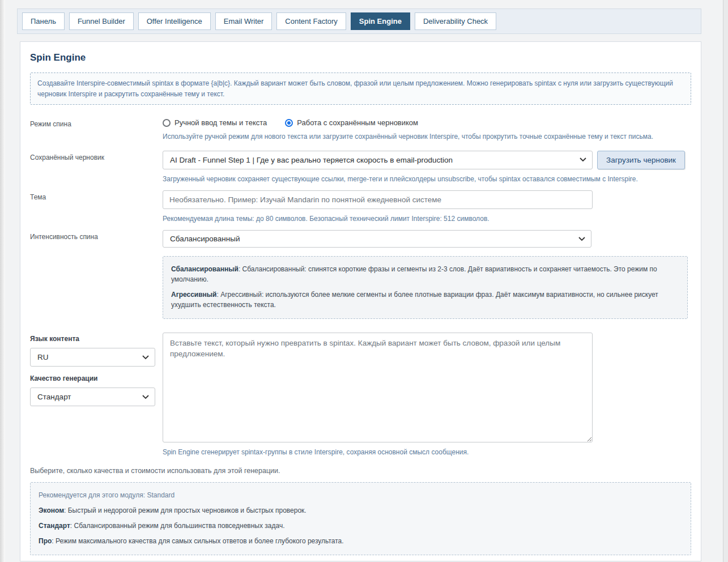 The image size is (728, 562). Describe the element at coordinates (43, 357) in the screenshot. I see `language-select-value: RU` at that location.